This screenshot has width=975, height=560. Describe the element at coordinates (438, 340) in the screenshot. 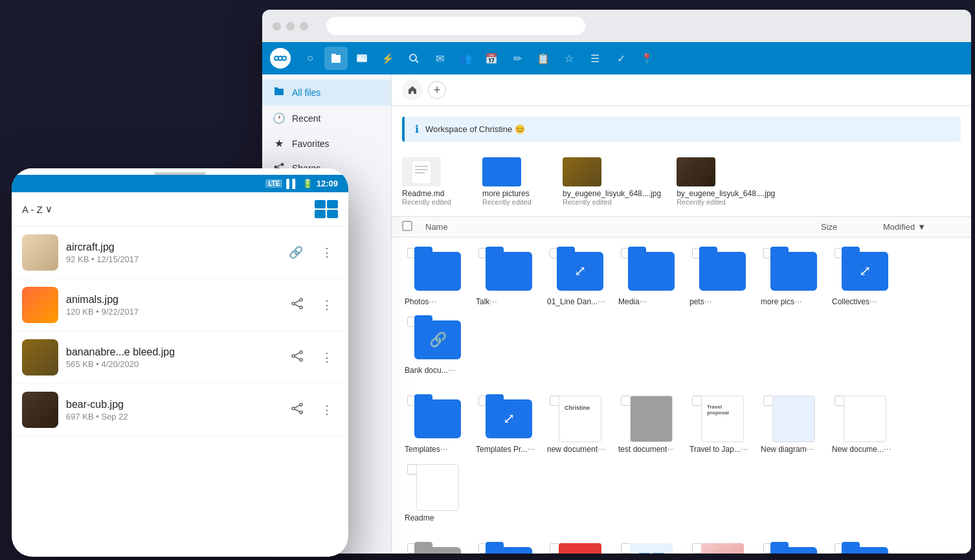

I see `folder-bankdoc-link` at that location.